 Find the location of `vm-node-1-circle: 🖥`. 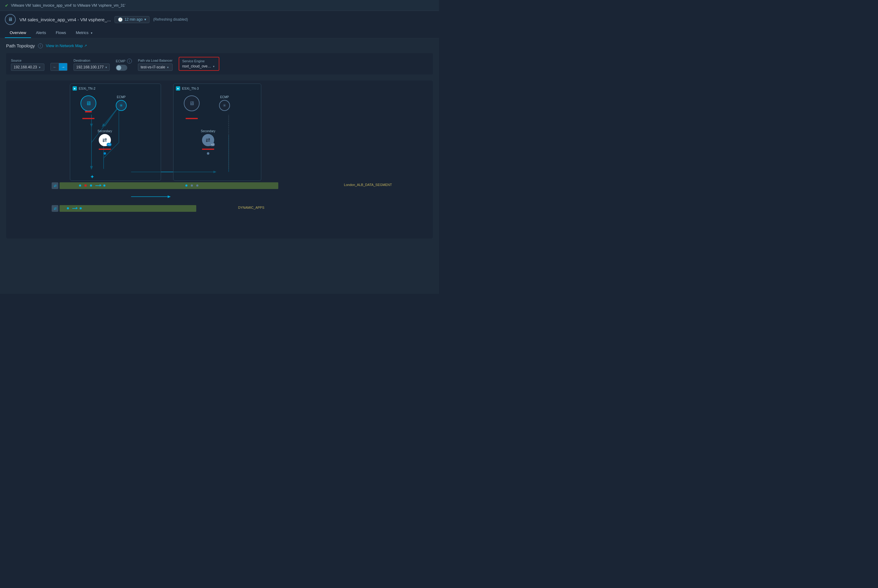

vm-node-1-circle: 🖥 is located at coordinates (88, 104).